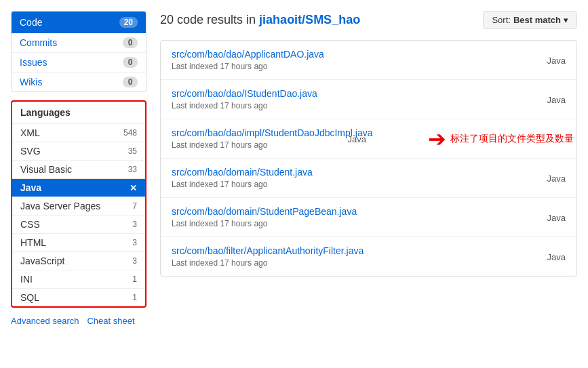  What do you see at coordinates (38, 43) in the screenshot?
I see `commits-label: Commits` at bounding box center [38, 43].